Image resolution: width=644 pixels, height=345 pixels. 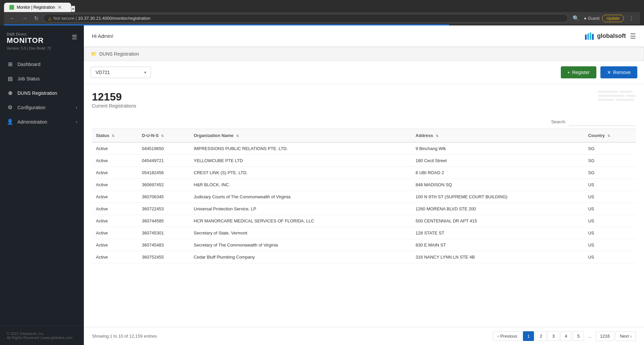 I want to click on table-row: Active360697452H&R BLOCK, INC.848 MADISO…, so click(x=364, y=185).